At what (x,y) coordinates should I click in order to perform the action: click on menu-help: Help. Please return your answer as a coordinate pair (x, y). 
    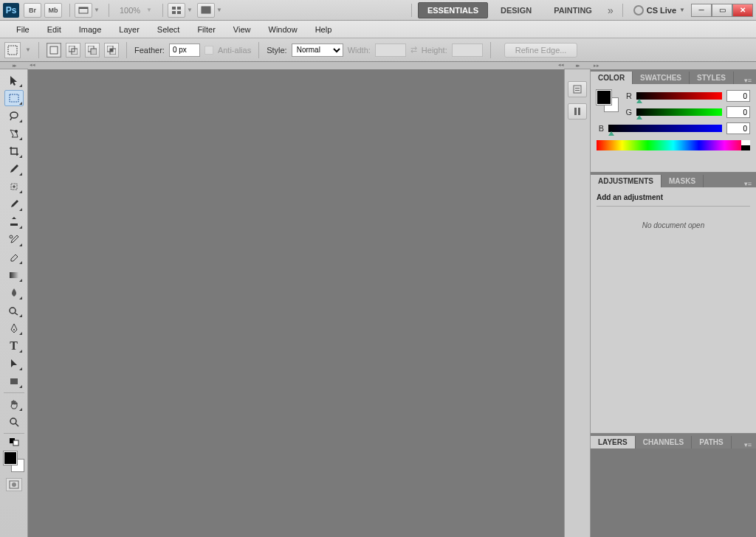
    Looking at the image, I should click on (323, 30).